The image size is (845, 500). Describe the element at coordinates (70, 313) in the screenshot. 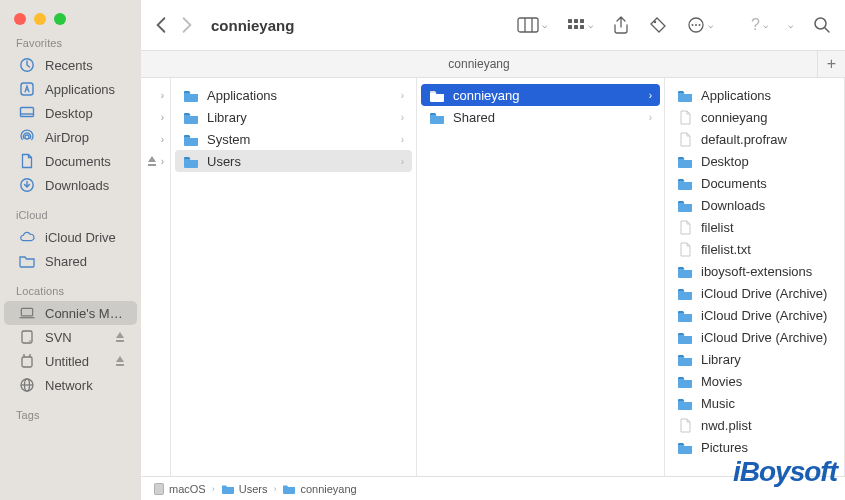

I see `sidebar-item: Connie's Ma…` at that location.